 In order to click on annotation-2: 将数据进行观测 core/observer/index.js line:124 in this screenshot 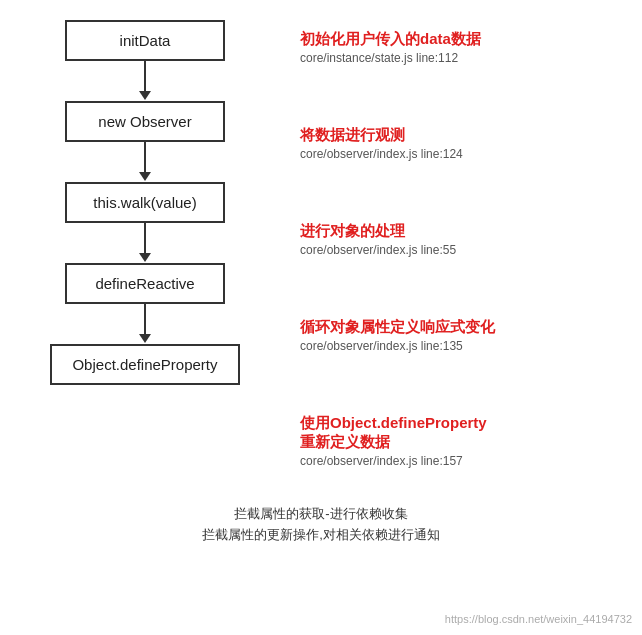, I will do `click(466, 154)`.